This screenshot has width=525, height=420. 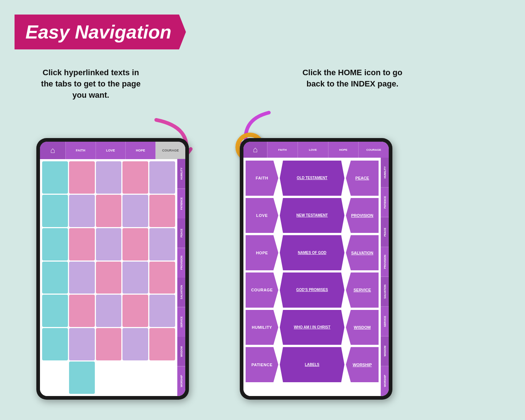 What do you see at coordinates (373, 150) in the screenshot?
I see `tr-tab-courage: COURAGE` at bounding box center [373, 150].